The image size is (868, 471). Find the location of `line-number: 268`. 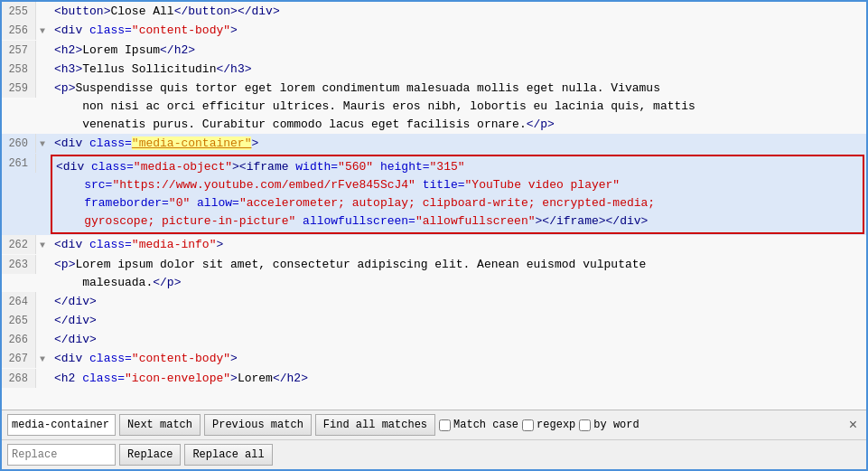

line-number: 268 is located at coordinates (19, 378).